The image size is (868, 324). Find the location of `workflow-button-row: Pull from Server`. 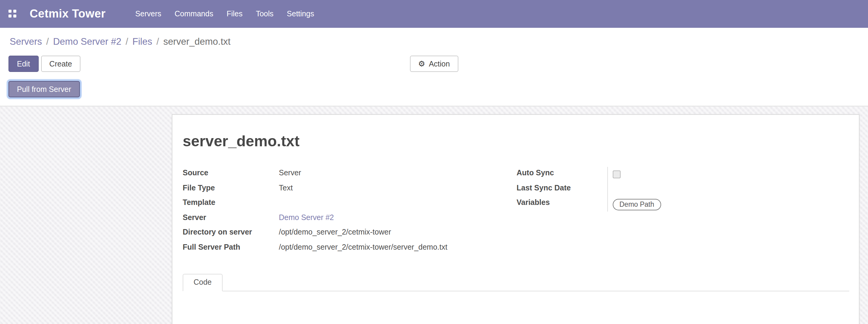

workflow-button-row: Pull from Server is located at coordinates (434, 89).